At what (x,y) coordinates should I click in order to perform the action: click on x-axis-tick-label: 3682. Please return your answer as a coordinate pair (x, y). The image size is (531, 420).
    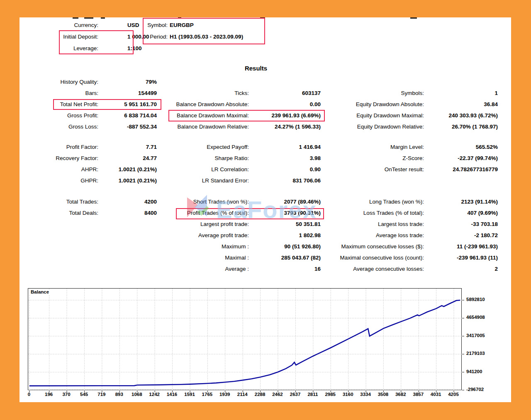
    Looking at the image, I should click on (401, 394).